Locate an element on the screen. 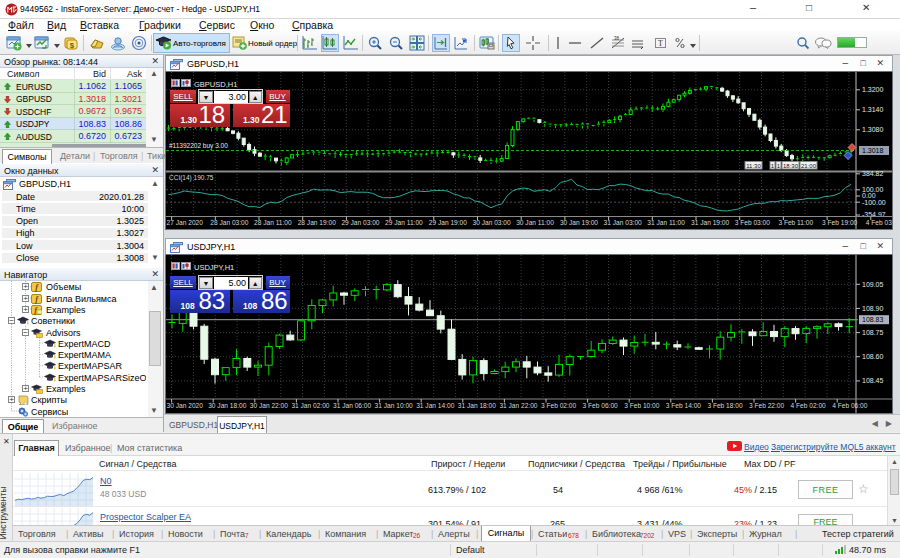  svg-text: 384.82 is located at coordinates (873, 174).